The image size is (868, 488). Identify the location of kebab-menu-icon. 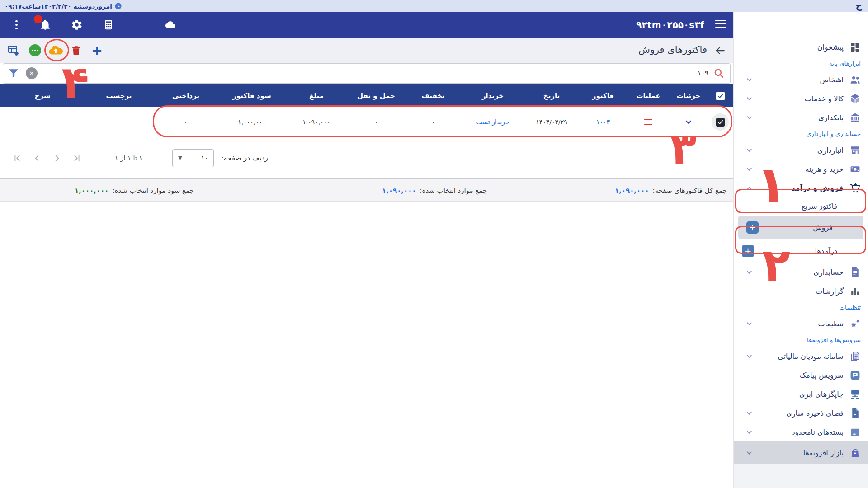
(16, 25).